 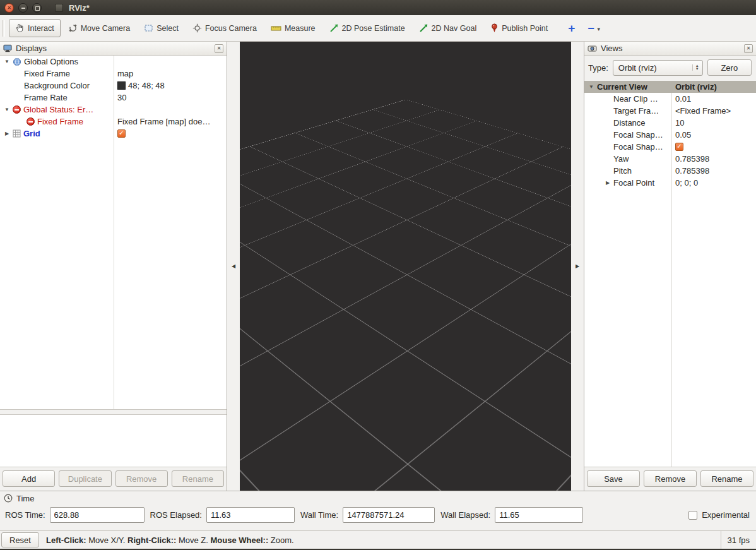 I want to click on right-splitter: ▶, so click(x=577, y=266).